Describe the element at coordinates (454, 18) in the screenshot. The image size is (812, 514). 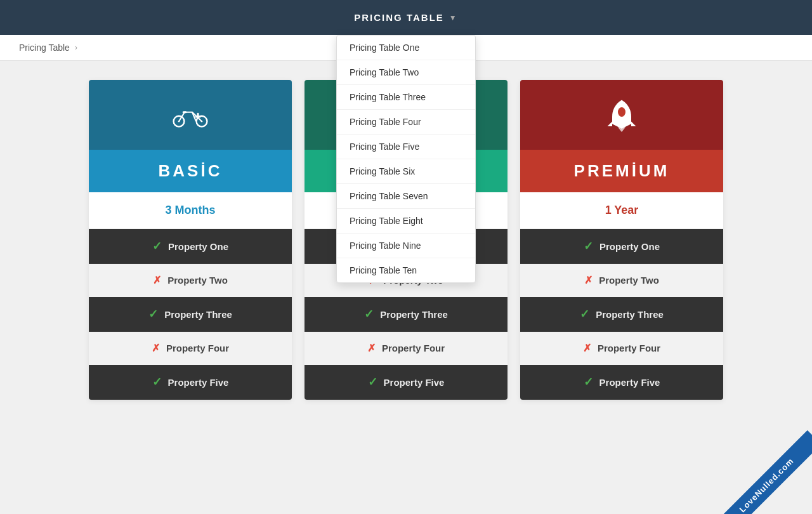
I see `dropdown-arrow-icon: ▼` at that location.